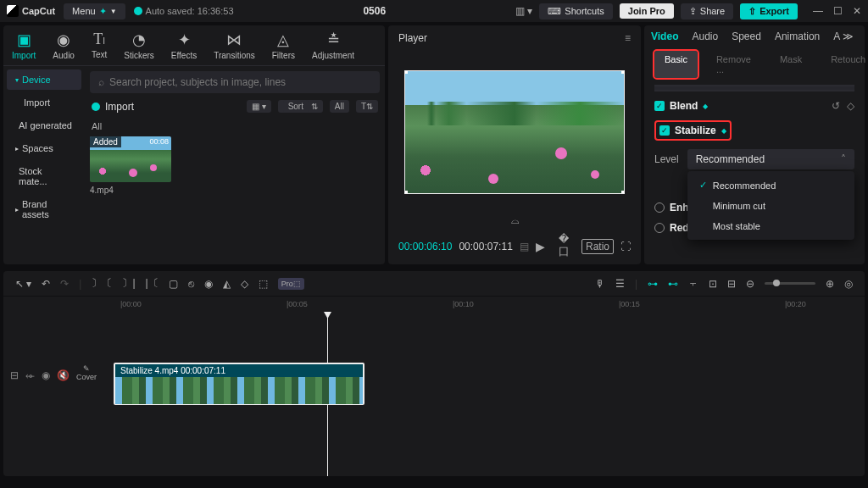  Describe the element at coordinates (129, 283) in the screenshot. I see `trim-left-icon: 〕|` at that location.